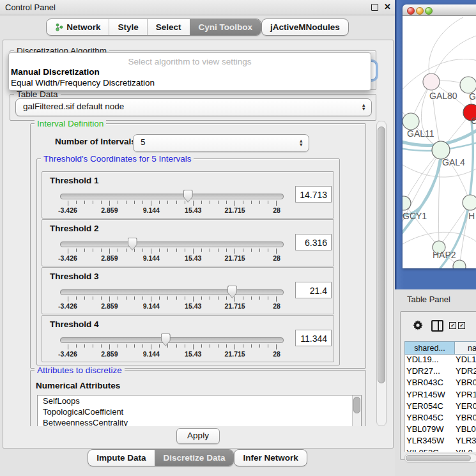 The width and height of the screenshot is (476, 476). Describe the element at coordinates (190, 72) in the screenshot. I see `algorithm-dropdown-popup: Select algorithm to view settings Manual…` at that location.